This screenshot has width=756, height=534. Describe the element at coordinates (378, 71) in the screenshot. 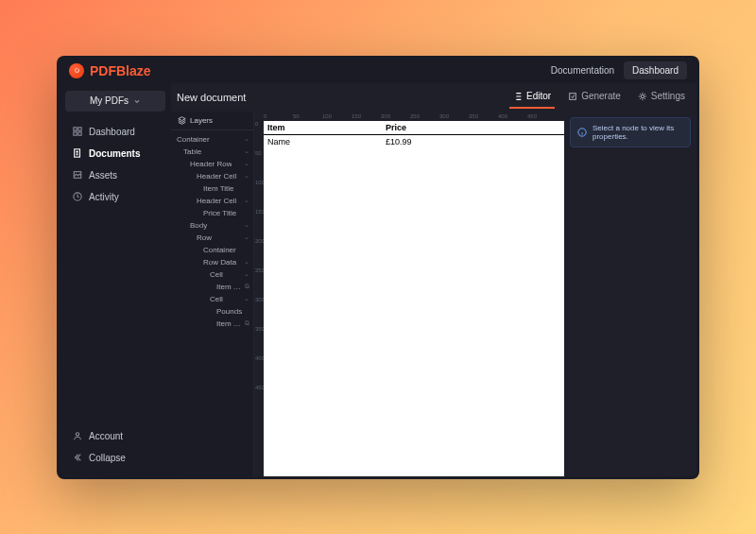

I see `topbar: PDFBlaze Documentation Dashboard` at that location.